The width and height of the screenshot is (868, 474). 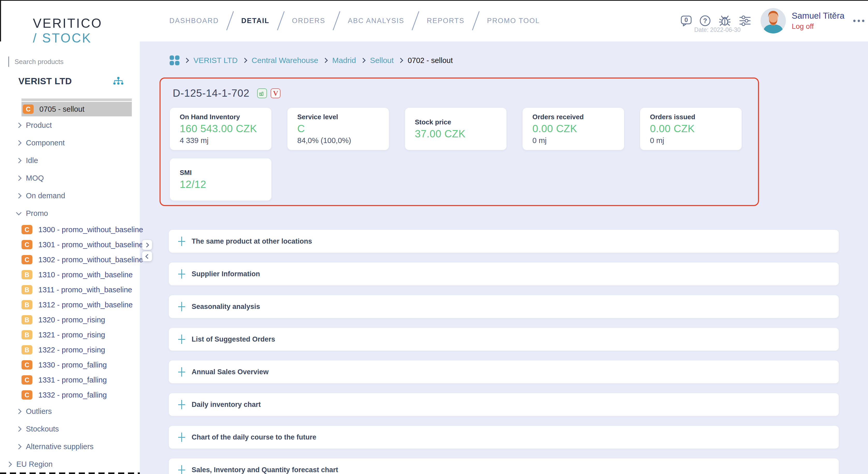 What do you see at coordinates (70, 395) in the screenshot?
I see `sidebar-item-1332: C 1332 - promo_falling` at bounding box center [70, 395].